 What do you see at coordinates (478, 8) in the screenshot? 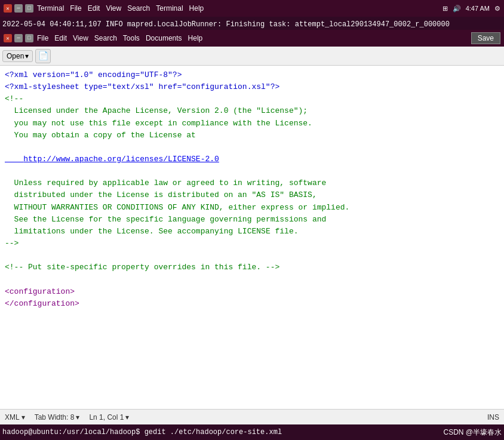
I see `outer-time-label: 4:47 AM` at bounding box center [478, 8].